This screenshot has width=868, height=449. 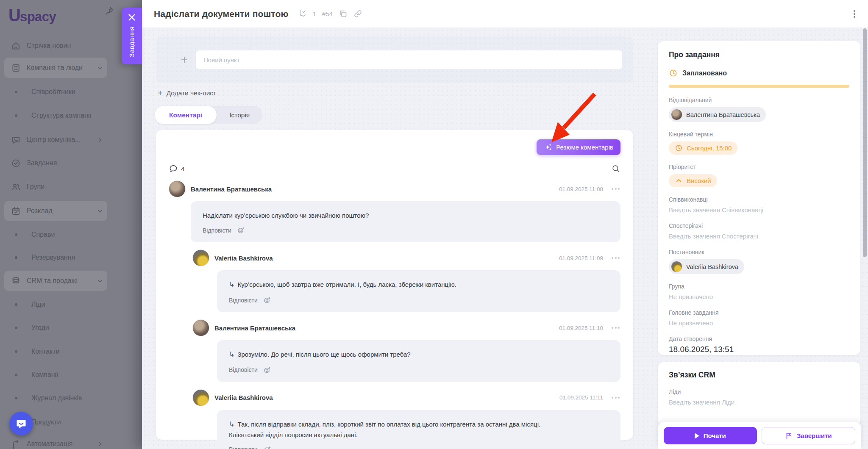 I want to click on priority-chip: Високий, so click(x=693, y=180).